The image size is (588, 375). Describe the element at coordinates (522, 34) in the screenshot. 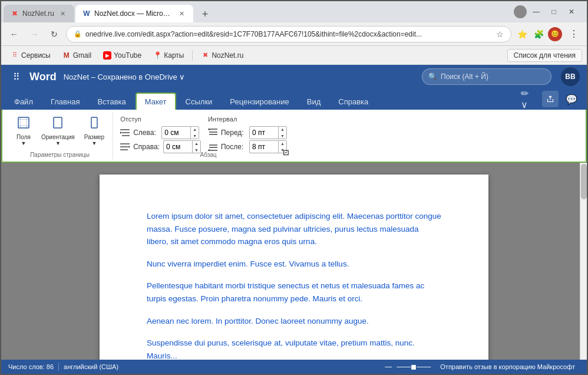

I see `ext-icon-1: ⭐` at that location.